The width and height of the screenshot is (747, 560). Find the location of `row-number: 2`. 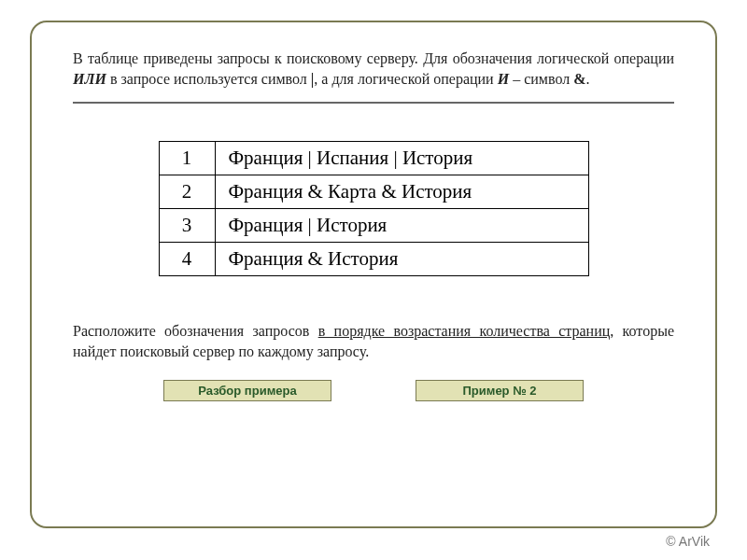

row-number: 2 is located at coordinates (187, 192).